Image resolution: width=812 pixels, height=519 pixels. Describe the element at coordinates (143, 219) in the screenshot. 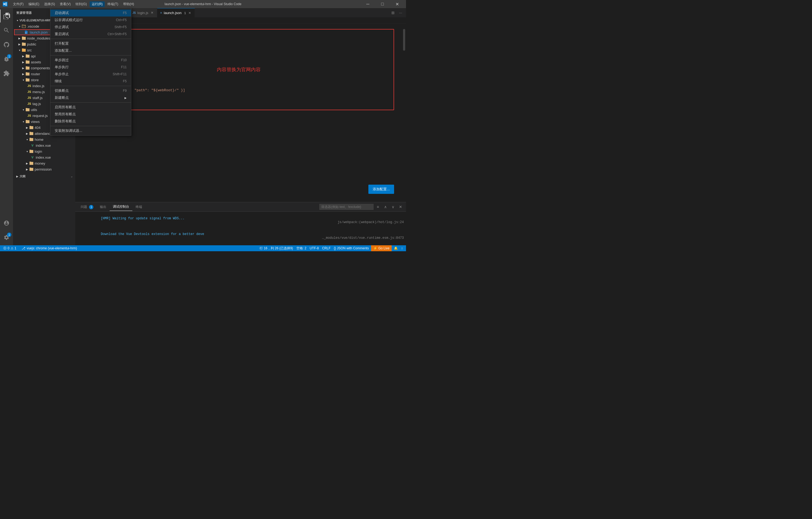

I see `terminal-text-1: [HMR] Waiting for update signal from WDS…` at that location.